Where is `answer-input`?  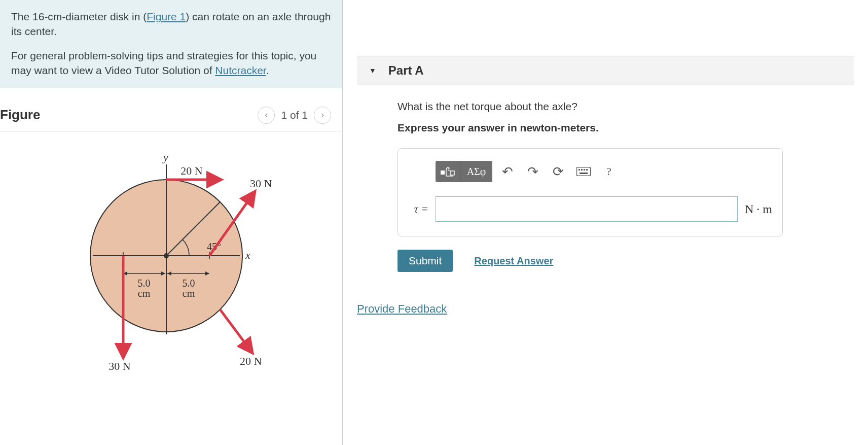 answer-input is located at coordinates (587, 209).